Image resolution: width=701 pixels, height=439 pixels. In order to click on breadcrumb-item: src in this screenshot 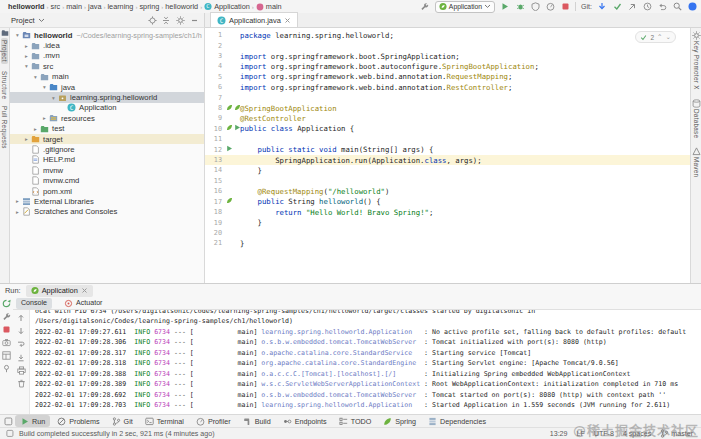, I will do `click(56, 6)`.